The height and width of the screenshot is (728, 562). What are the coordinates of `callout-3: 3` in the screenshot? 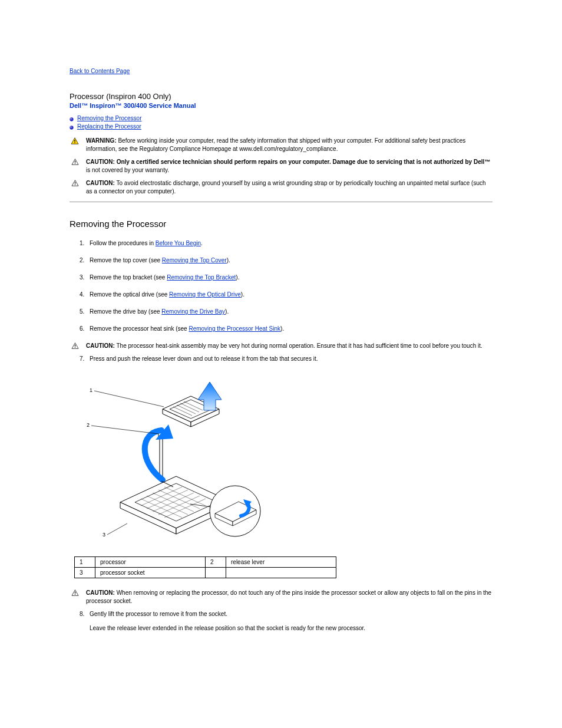 It's located at (104, 535).